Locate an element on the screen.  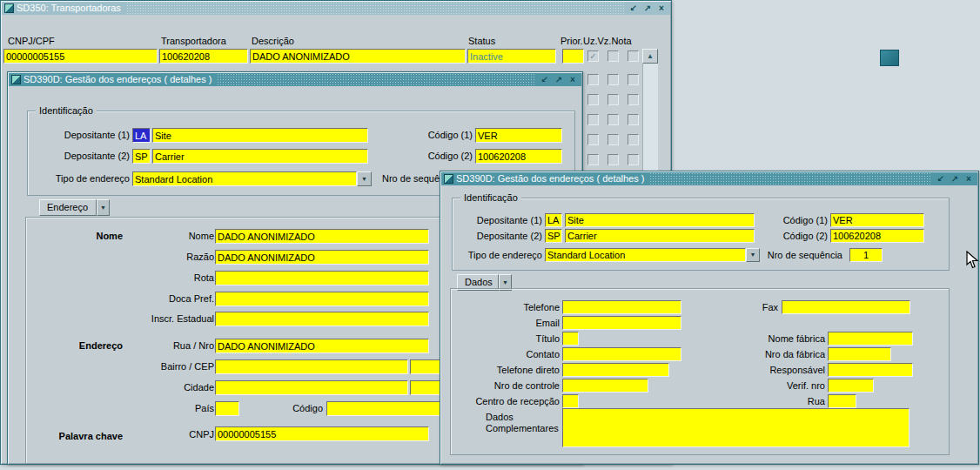
descricao-field: DADO ANONIMIZADO is located at coordinates (358, 56).